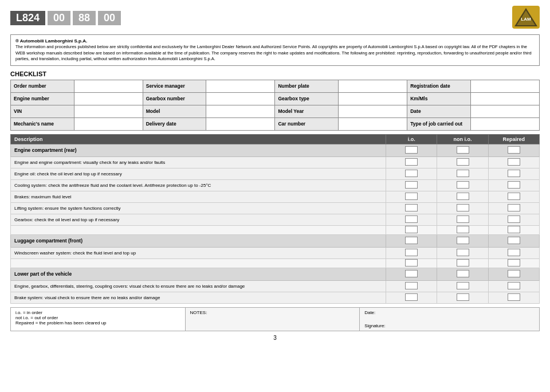  What do you see at coordinates (275, 50) in the screenshot?
I see `copyright-box: ® Automobili Lamborghini S.p.A. The info…` at bounding box center [275, 50].